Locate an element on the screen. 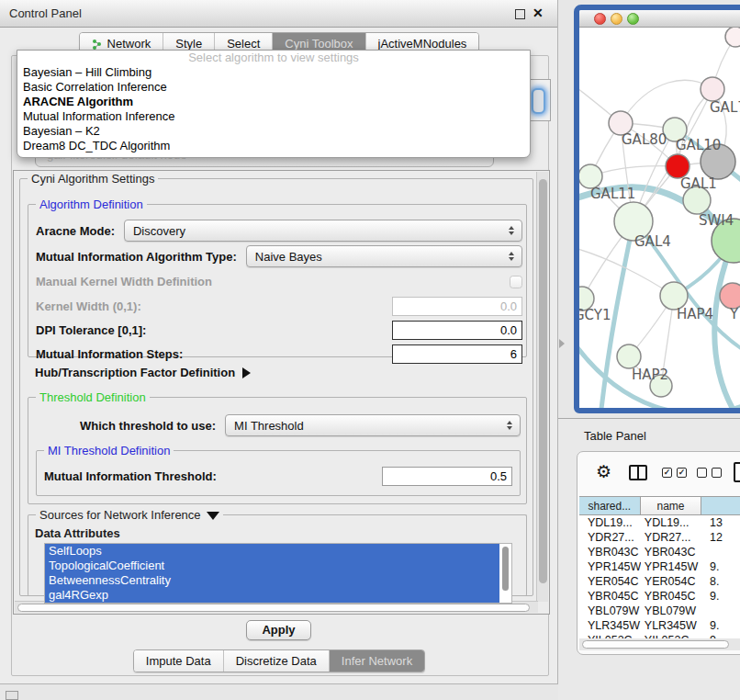 Image resolution: width=740 pixels, height=700 pixels. manual-kernel-width-checkbox is located at coordinates (516, 282).